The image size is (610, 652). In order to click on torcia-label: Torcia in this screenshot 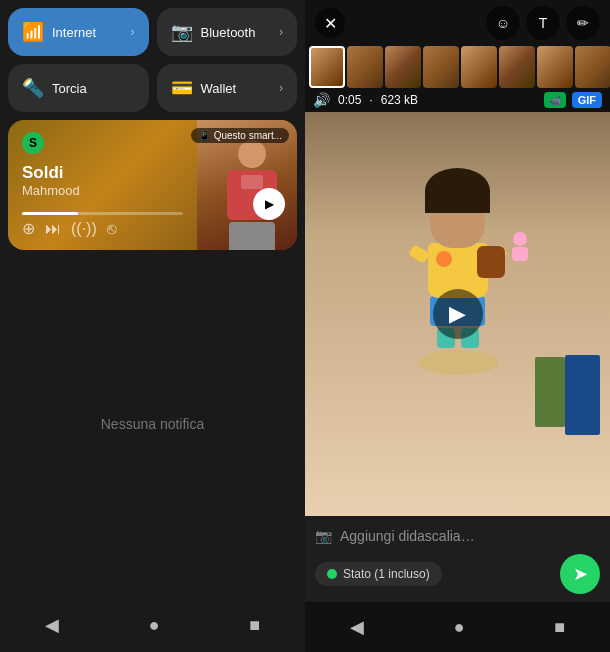, I will do `click(94, 88)`.